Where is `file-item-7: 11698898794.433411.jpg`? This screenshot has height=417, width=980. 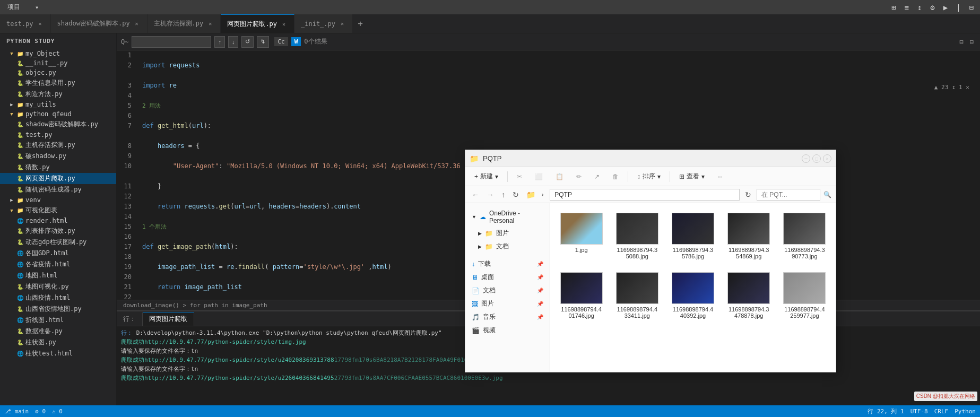
file-item-7: 11698898794.433411.jpg is located at coordinates (637, 296).